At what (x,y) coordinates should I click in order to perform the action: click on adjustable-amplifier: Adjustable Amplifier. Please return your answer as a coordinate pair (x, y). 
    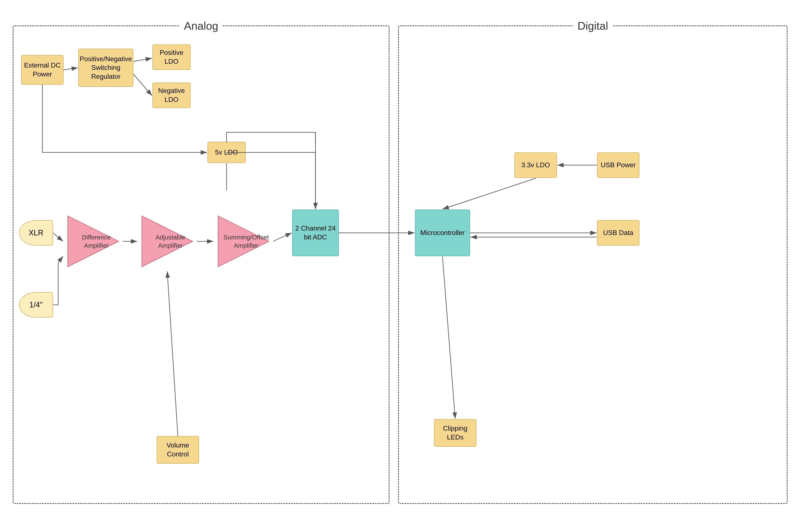
    Looking at the image, I should click on (167, 242).